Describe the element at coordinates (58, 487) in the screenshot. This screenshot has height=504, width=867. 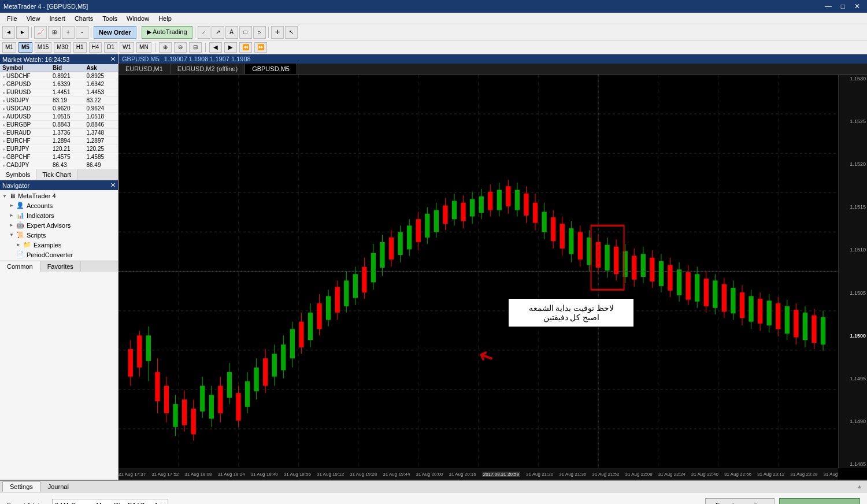
I see `st-tab-journal: Journal` at that location.